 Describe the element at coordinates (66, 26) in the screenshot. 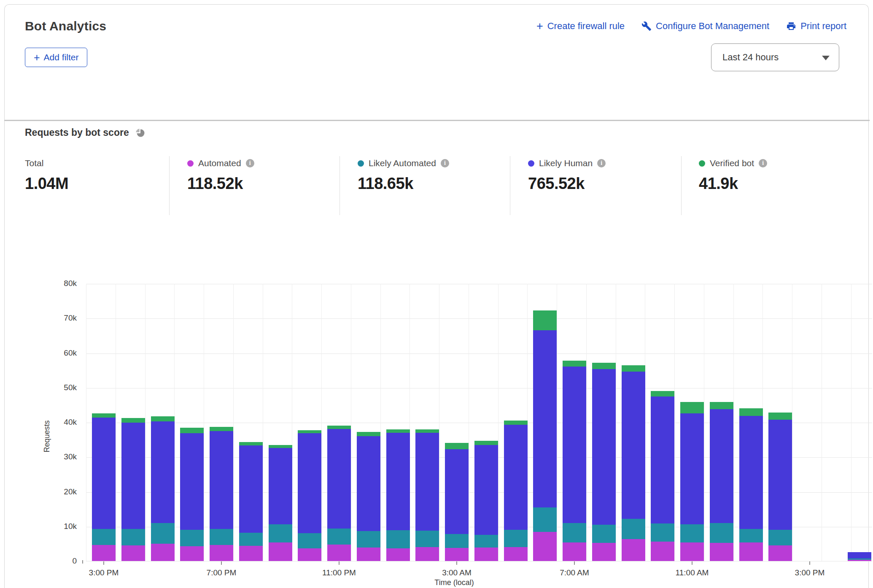

I see `page-title: Bot Analytics` at that location.